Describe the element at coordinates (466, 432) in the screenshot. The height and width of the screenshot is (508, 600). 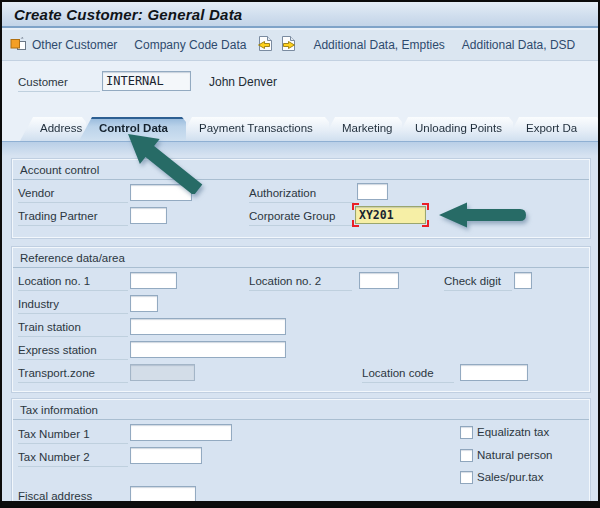
I see `equalizatn-tax-checkbox` at that location.